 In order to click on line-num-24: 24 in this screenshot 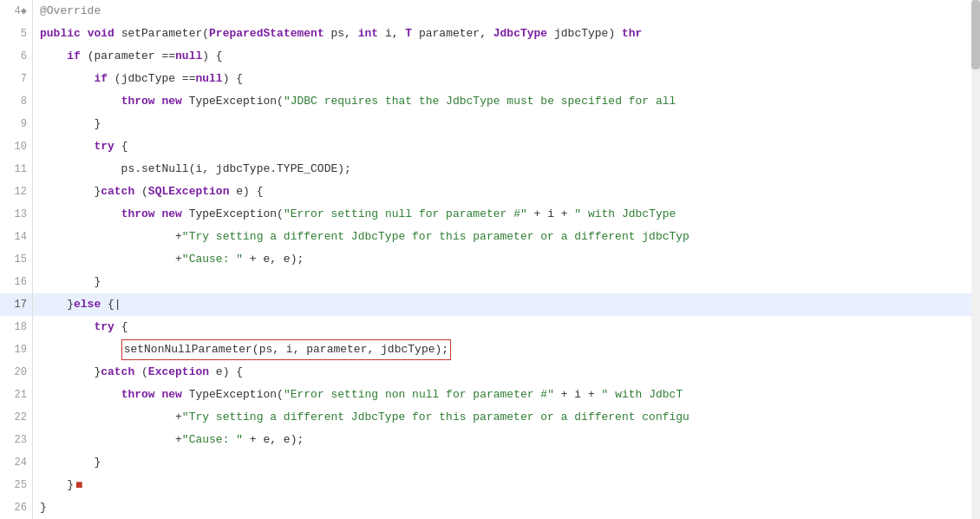, I will do `click(16, 463)`.